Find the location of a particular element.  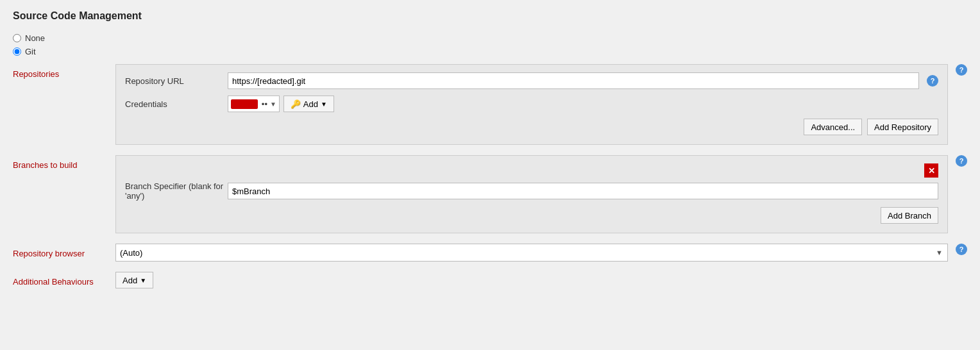

scm-none-label: None is located at coordinates (35, 38).